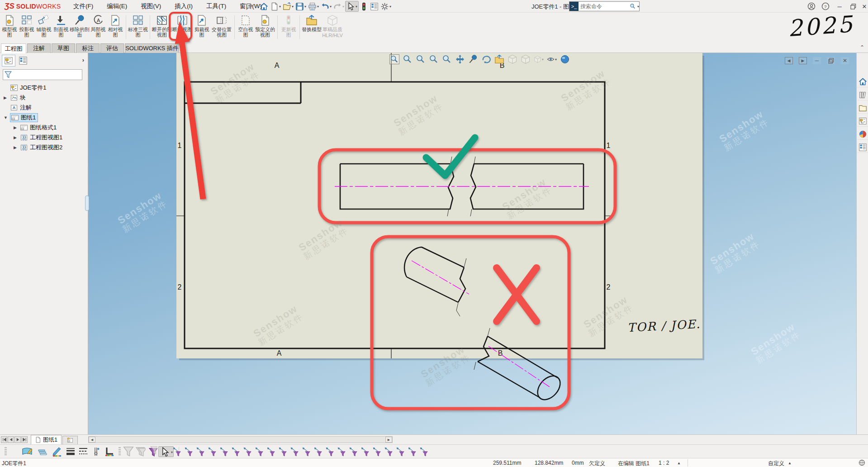 This screenshot has height=467, width=868. What do you see at coordinates (43, 75) in the screenshot?
I see `tree-filter-field` at bounding box center [43, 75].